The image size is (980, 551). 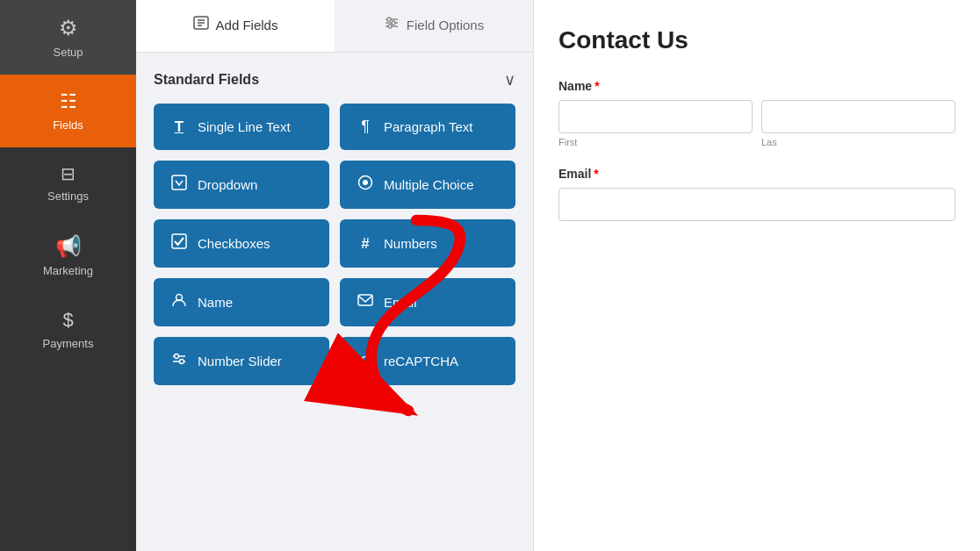 What do you see at coordinates (597, 86) in the screenshot?
I see `name-required-star: *` at bounding box center [597, 86].